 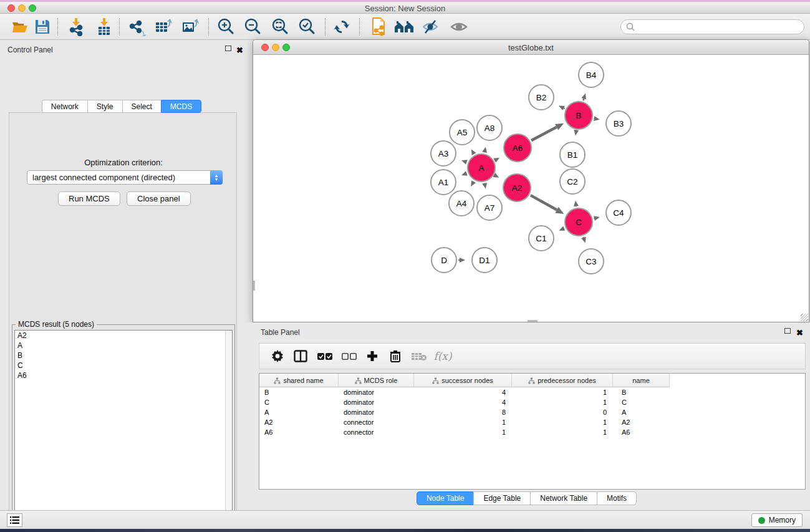 What do you see at coordinates (531, 47) in the screenshot?
I see `network-window-titlebar: testGlobe.txt` at bounding box center [531, 47].